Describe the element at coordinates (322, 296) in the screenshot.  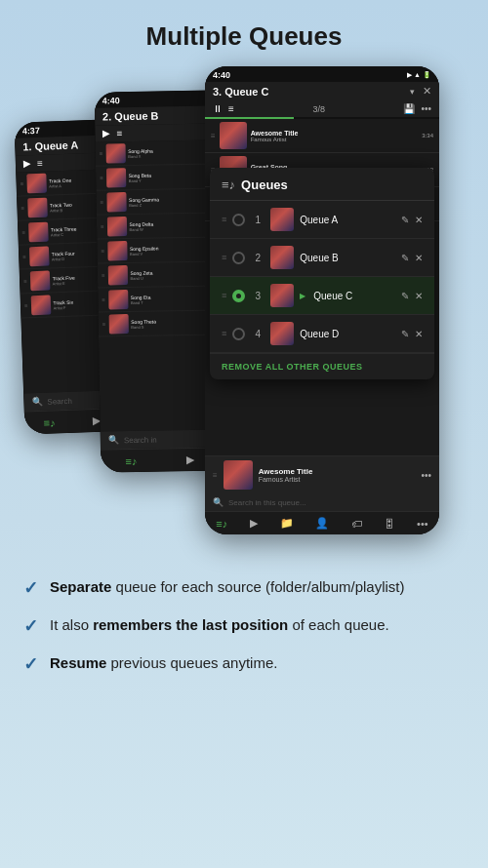
I see `queue-row-c: ≡ 3 ▶ Queue C ✎ ✕` at that location.